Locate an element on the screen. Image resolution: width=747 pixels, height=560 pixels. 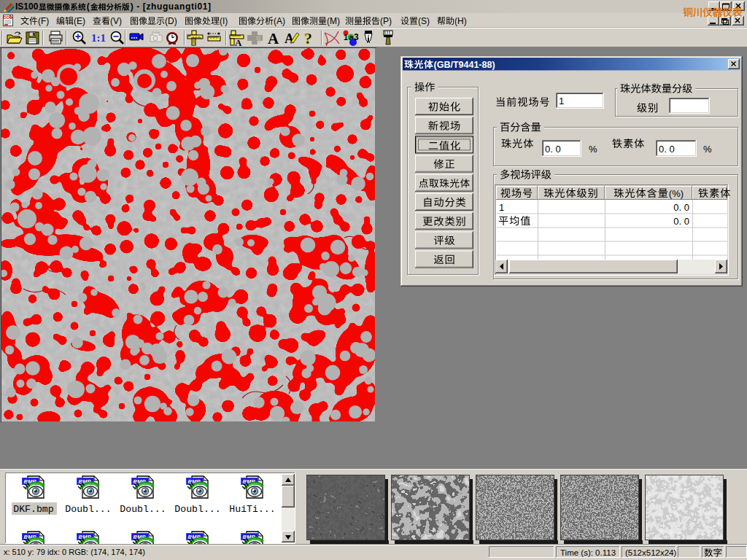
svg-text: (M) is located at coordinates (333, 21).